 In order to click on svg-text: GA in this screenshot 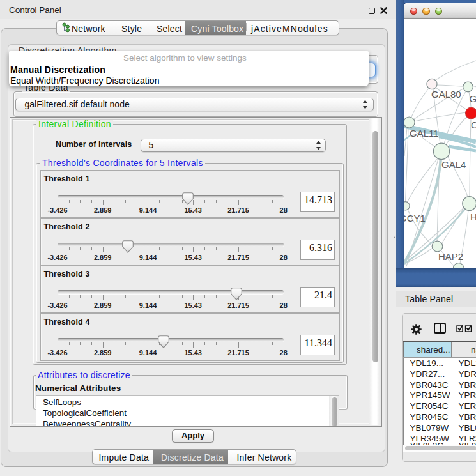, I will do `click(473, 98)`.